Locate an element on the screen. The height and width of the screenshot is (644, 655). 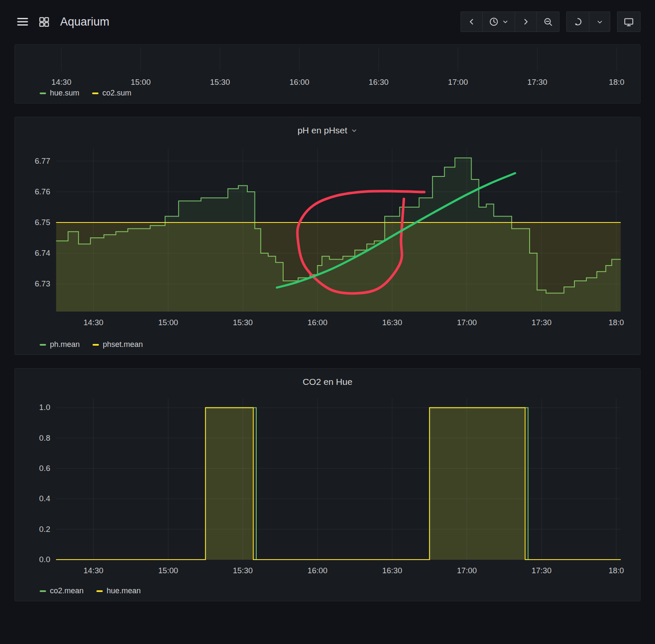
refresh-interval-button is located at coordinates (600, 22).